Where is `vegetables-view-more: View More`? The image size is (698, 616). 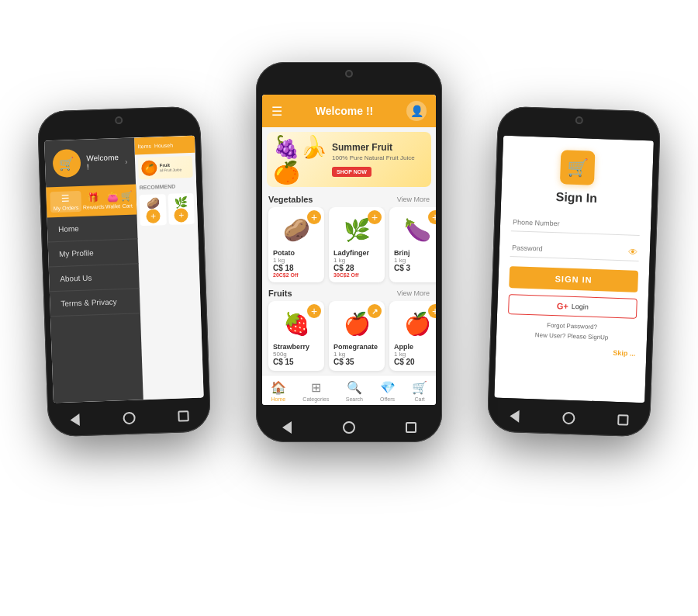
vegetables-view-more: View More is located at coordinates (413, 199).